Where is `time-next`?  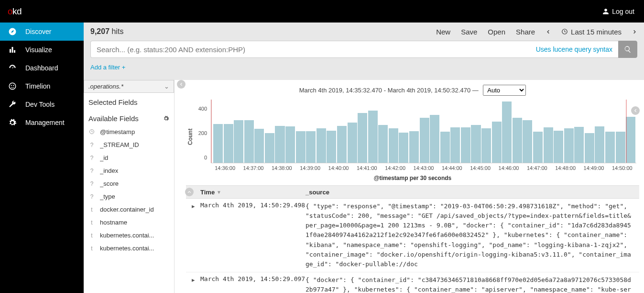
time-next is located at coordinates (635, 32).